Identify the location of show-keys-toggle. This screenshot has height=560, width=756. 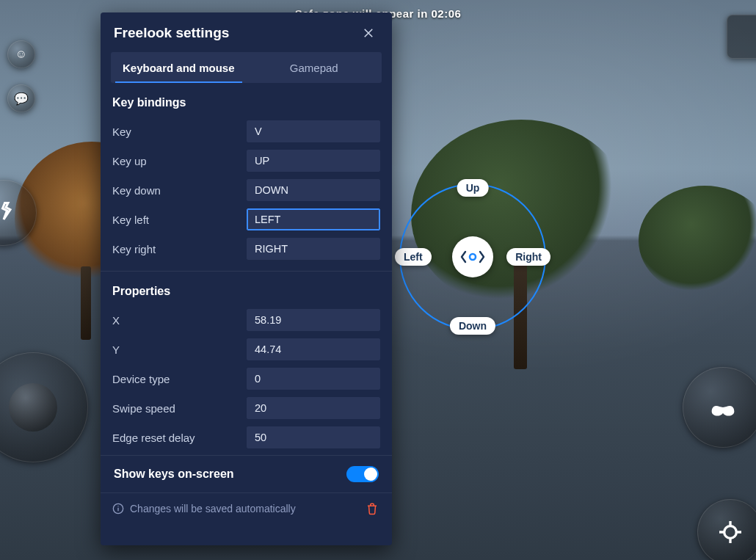
(363, 474).